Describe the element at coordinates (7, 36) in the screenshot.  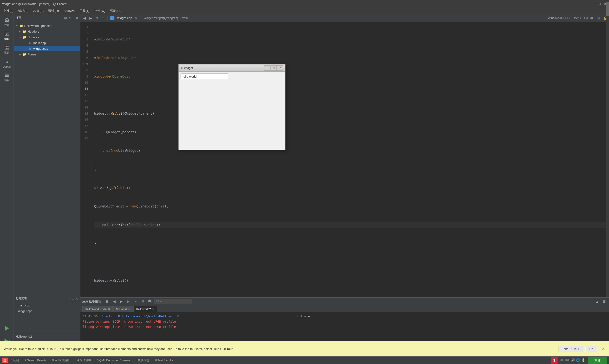
I see `sidebar-item-edit: 编辑` at that location.